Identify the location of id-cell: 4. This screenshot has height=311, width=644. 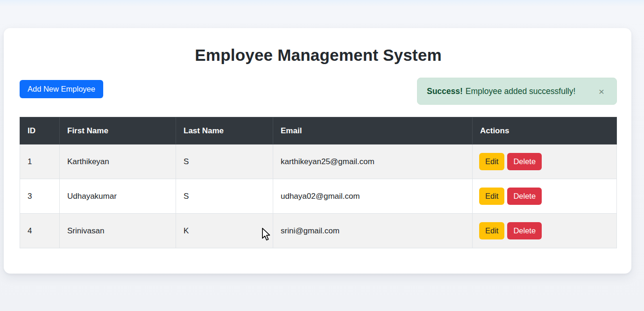
(40, 231).